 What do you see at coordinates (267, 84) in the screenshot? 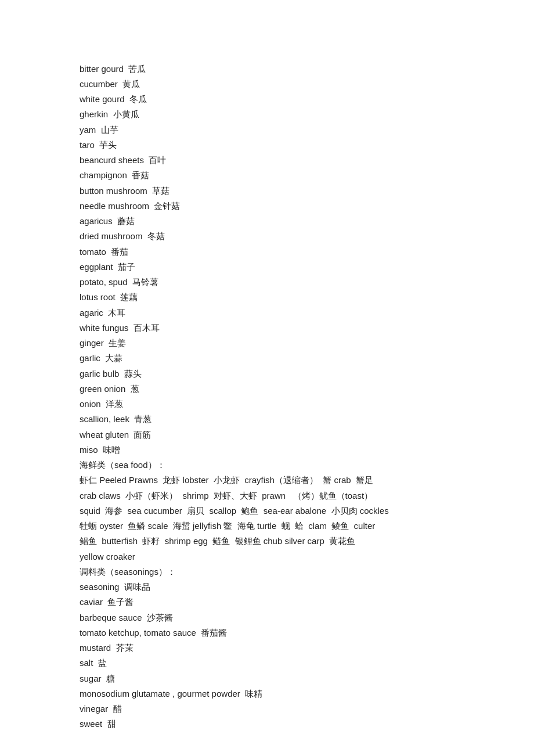
I see `list-item: cucumber 黄瓜` at bounding box center [267, 84].